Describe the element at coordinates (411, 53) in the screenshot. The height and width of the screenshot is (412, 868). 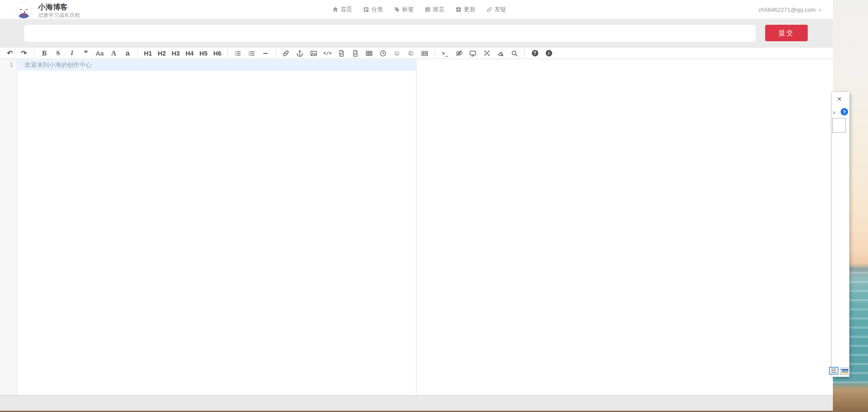
I see `html-entities-button: ©` at that location.